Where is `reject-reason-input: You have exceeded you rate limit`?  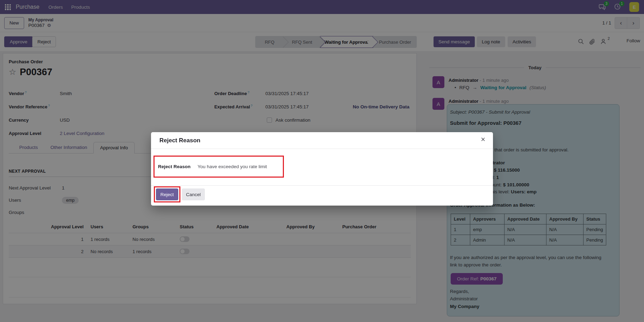 reject-reason-input: You have exceeded you rate limit is located at coordinates (232, 166).